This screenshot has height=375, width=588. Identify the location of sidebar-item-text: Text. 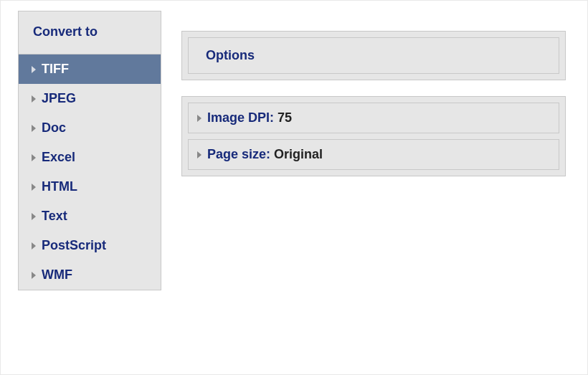
(90, 217).